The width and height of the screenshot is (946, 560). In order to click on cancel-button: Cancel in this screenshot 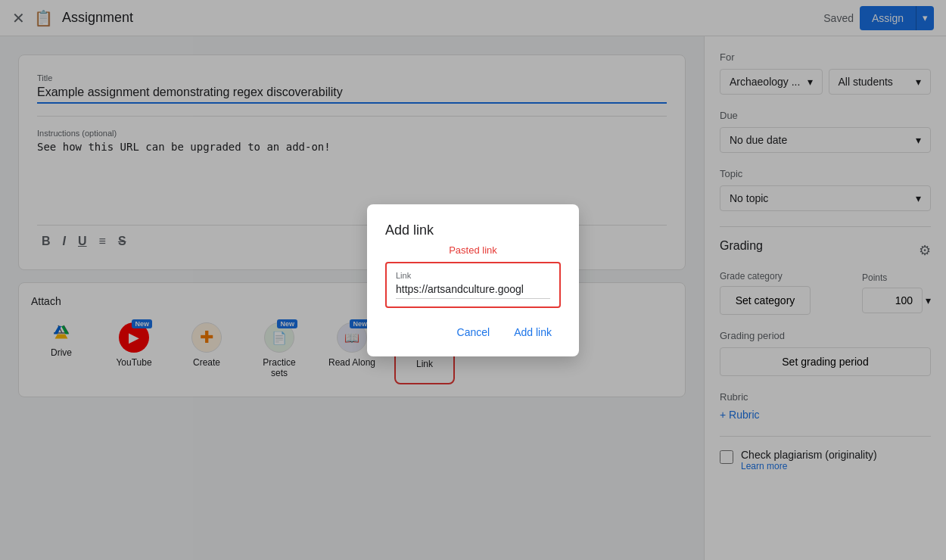, I will do `click(474, 332)`.